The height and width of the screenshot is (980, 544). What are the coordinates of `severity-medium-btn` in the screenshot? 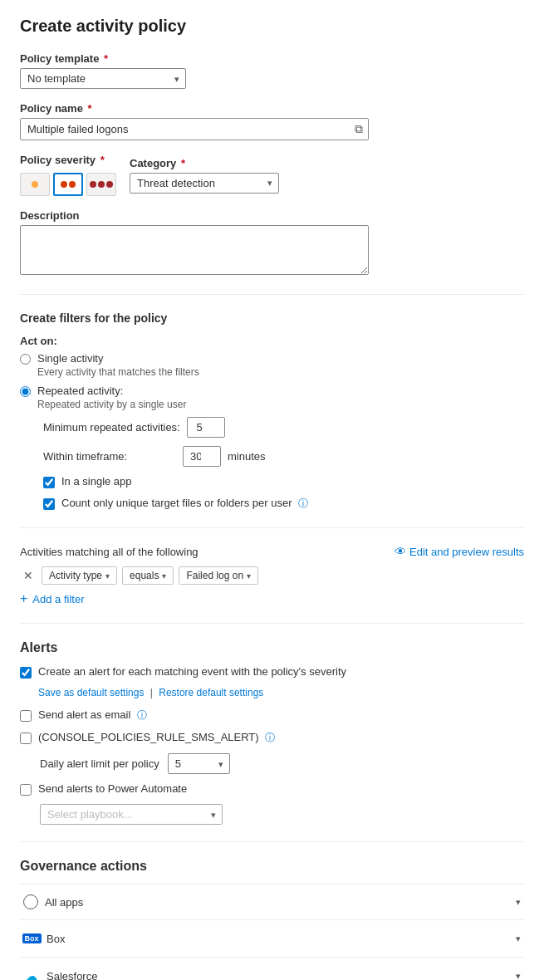 It's located at (68, 184).